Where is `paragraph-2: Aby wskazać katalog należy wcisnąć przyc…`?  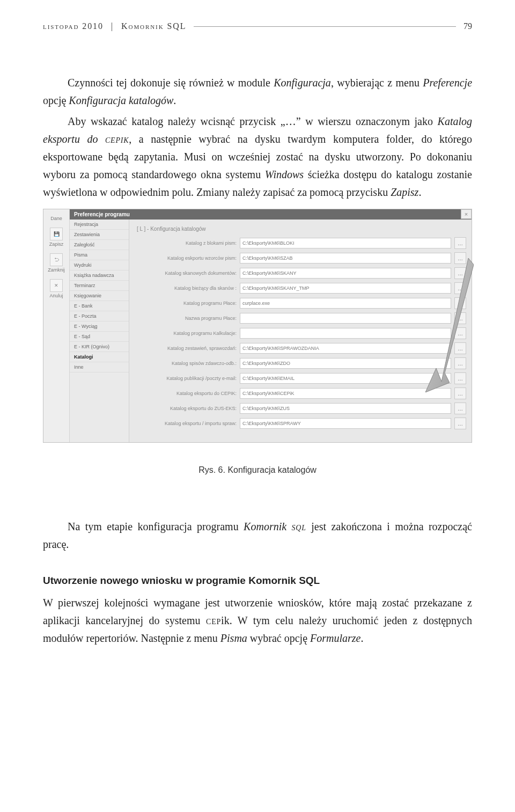 paragraph-2: Aby wskazać katalog należy wcisnąć przyc… is located at coordinates (258, 157).